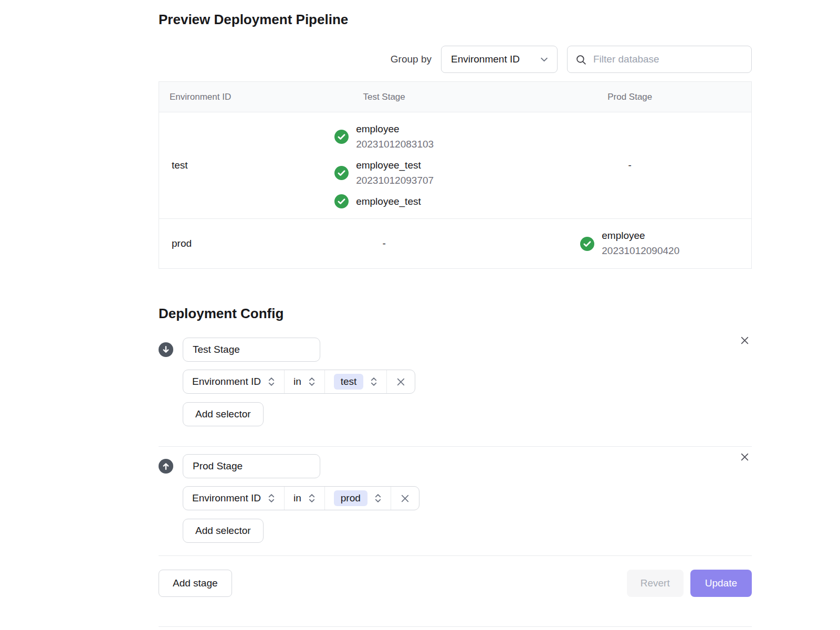  I want to click on page-title: Preview Deployment Pipeline, so click(455, 20).